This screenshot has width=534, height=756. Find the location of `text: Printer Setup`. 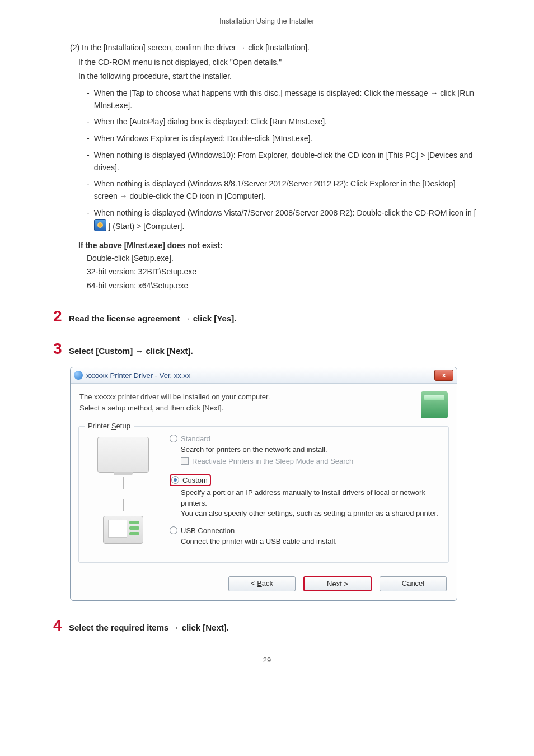

text: Printer Setup is located at coordinates (109, 426).